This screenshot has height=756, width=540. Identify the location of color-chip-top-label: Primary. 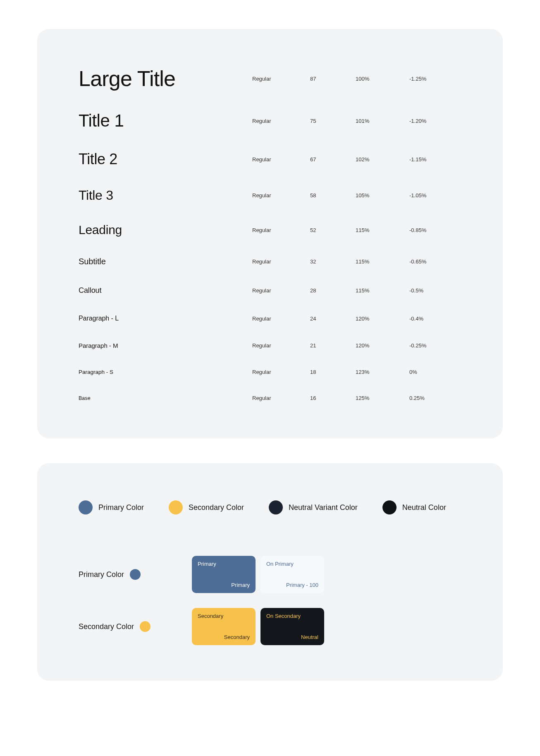
(207, 564).